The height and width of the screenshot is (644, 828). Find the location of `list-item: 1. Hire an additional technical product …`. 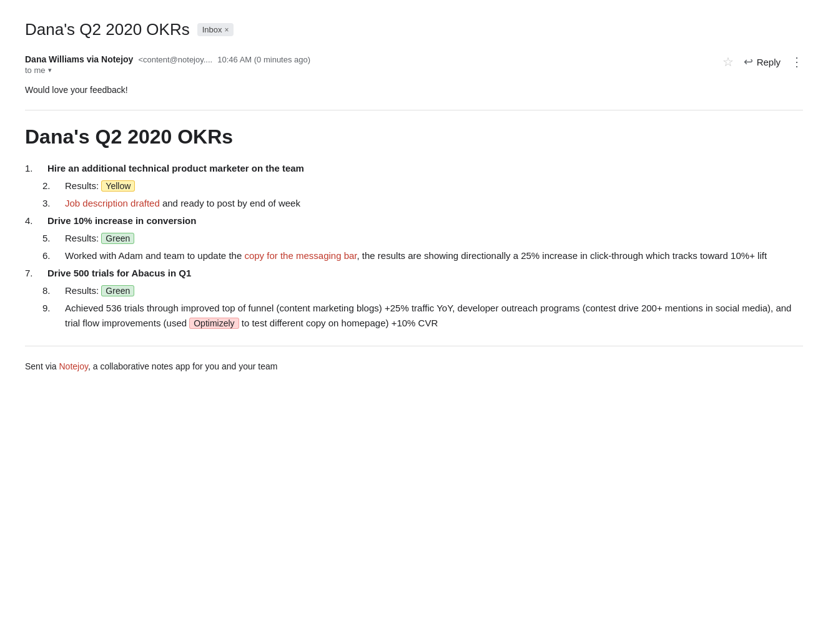

list-item: 1. Hire an additional technical product … is located at coordinates (414, 168).